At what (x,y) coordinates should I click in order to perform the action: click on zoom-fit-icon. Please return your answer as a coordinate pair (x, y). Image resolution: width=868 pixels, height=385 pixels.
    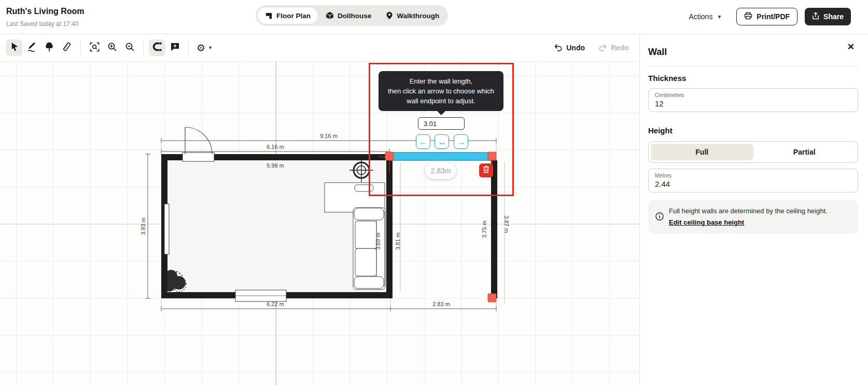
    Looking at the image, I should click on (94, 48).